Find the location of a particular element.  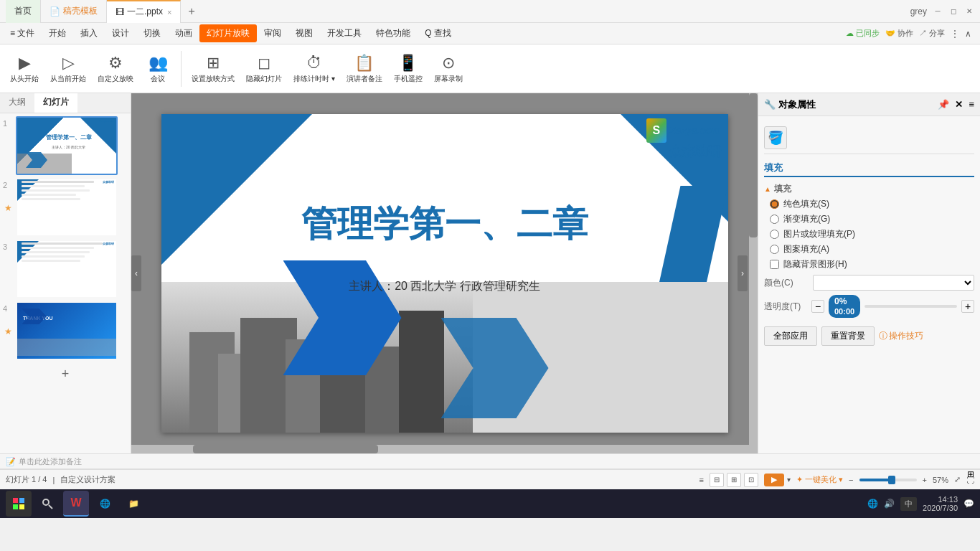

taskbar-explorer: 📁 is located at coordinates (133, 504).